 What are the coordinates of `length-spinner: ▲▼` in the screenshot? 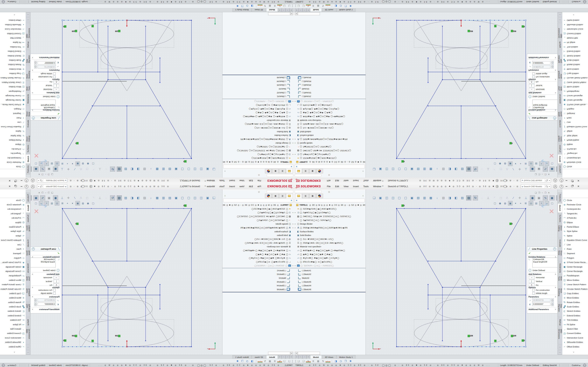 It's located at (553, 67).